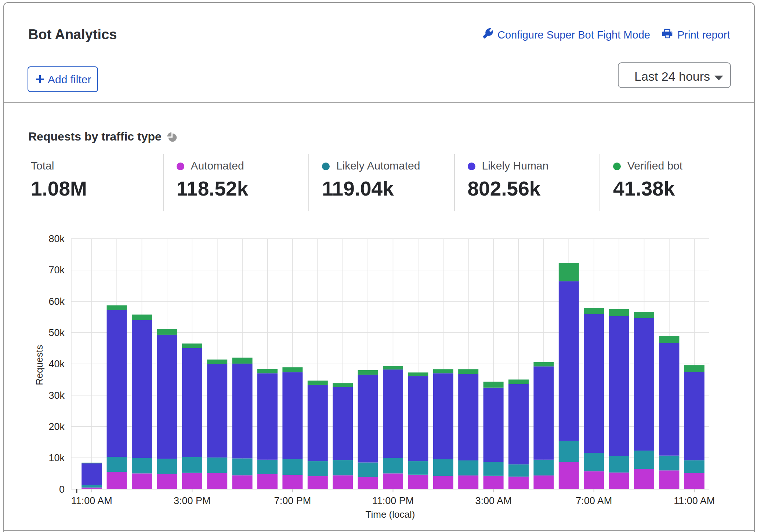  What do you see at coordinates (594, 501) in the screenshot?
I see `svg-text: 7:00 AM` at bounding box center [594, 501].